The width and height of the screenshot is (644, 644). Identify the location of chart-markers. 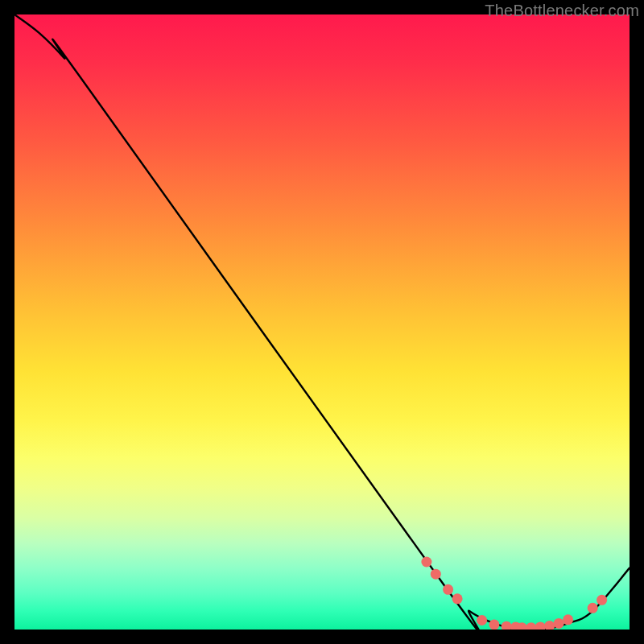
(514, 594).